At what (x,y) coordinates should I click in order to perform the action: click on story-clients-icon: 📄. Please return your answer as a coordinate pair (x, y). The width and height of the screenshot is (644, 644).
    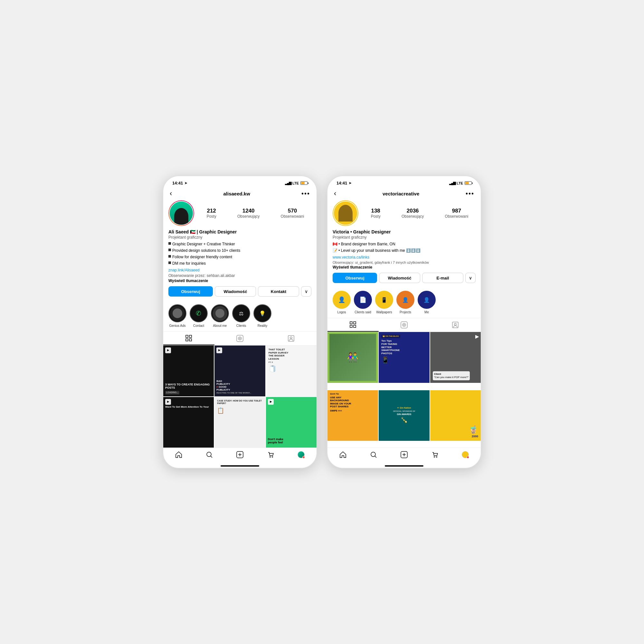
    Looking at the image, I should click on (363, 300).